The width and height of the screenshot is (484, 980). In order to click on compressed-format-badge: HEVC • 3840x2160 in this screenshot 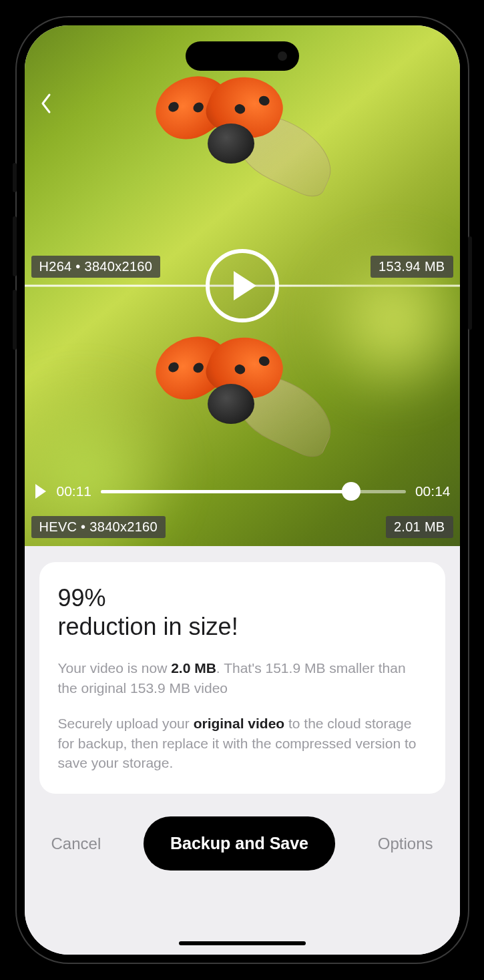, I will do `click(99, 527)`.